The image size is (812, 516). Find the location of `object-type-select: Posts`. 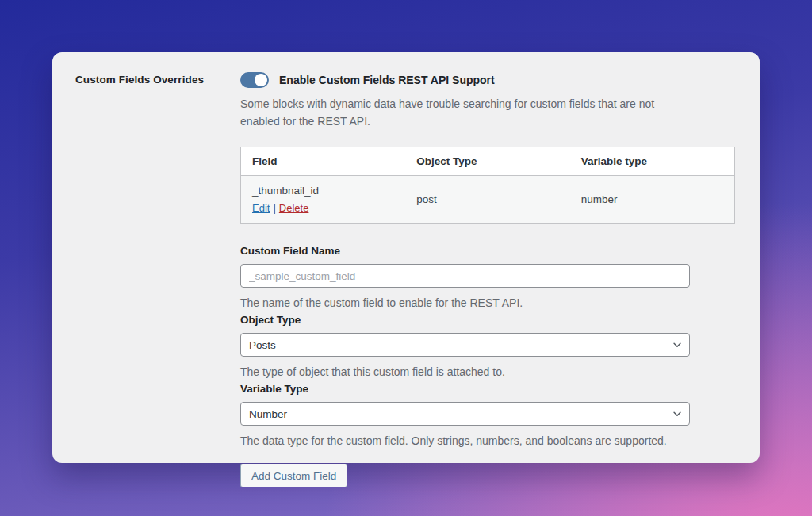

object-type-select: Posts is located at coordinates (465, 345).